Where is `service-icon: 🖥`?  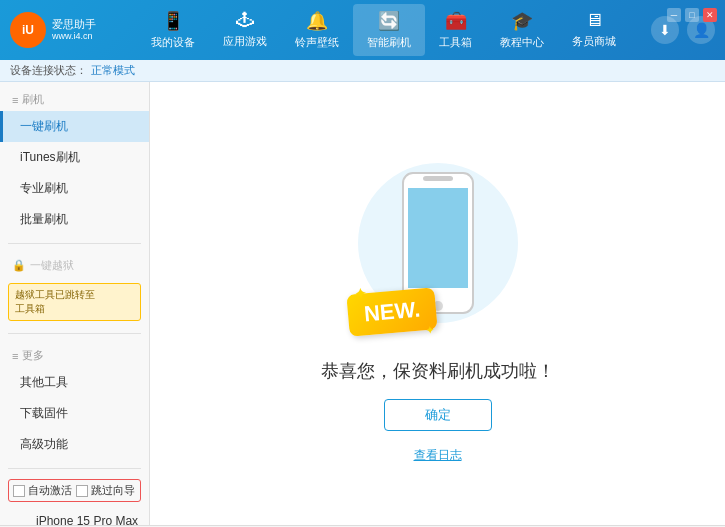 service-icon: 🖥 is located at coordinates (594, 20).